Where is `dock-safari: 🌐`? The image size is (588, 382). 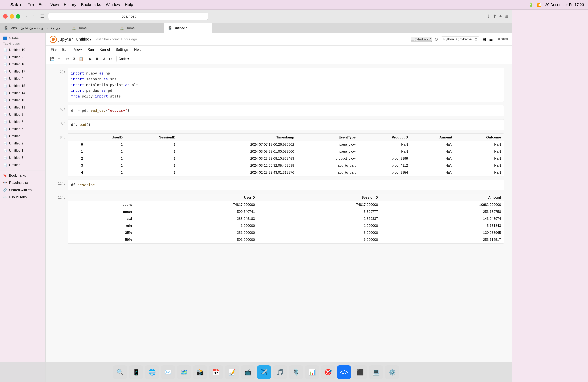 dock-safari: 🌐 is located at coordinates (152, 372).